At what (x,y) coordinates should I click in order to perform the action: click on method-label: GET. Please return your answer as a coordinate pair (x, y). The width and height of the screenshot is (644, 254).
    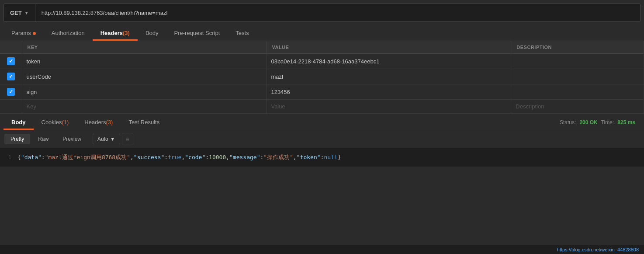
    Looking at the image, I should click on (16, 13).